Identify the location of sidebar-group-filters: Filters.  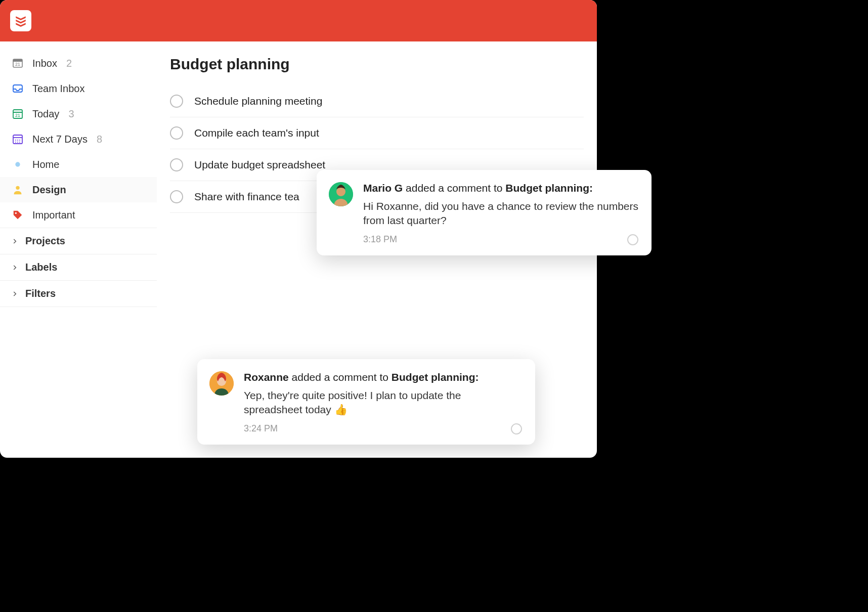
(78, 293).